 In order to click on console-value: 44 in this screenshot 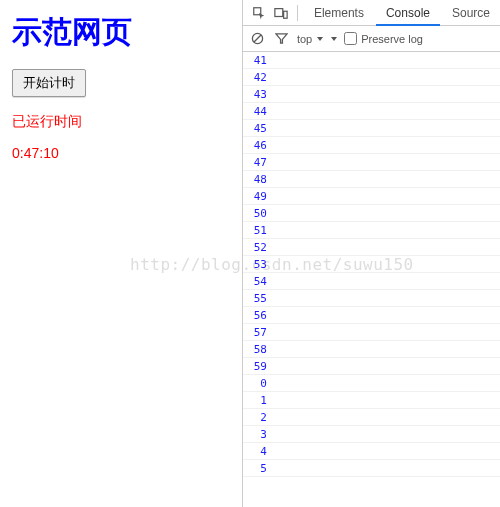, I will do `click(260, 112)`.